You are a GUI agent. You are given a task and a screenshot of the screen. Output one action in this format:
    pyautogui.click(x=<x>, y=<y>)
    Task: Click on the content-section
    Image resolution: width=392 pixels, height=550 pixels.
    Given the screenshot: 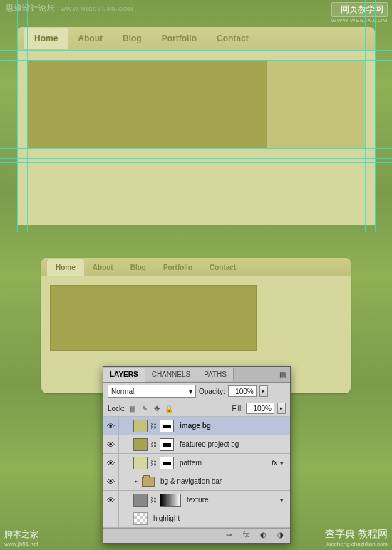 What is the action you would take?
    pyautogui.click(x=196, y=194)
    